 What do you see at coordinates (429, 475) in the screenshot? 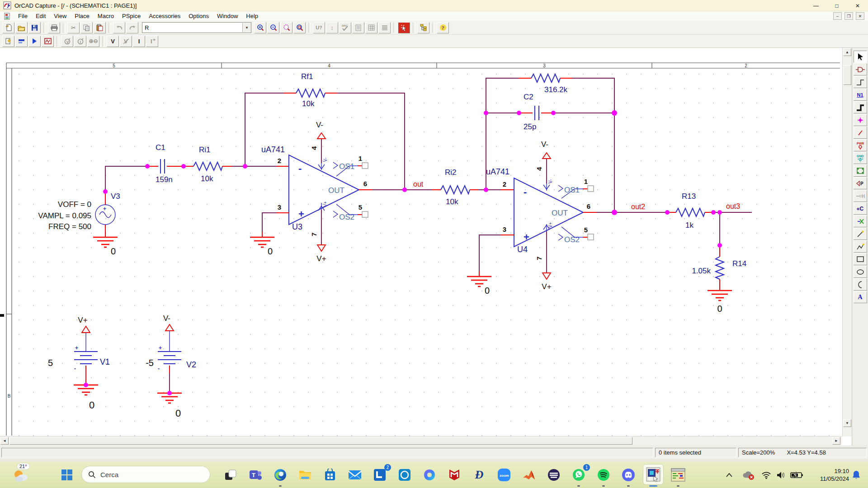
I see `microsoft-365-copilot-icon` at bounding box center [429, 475].